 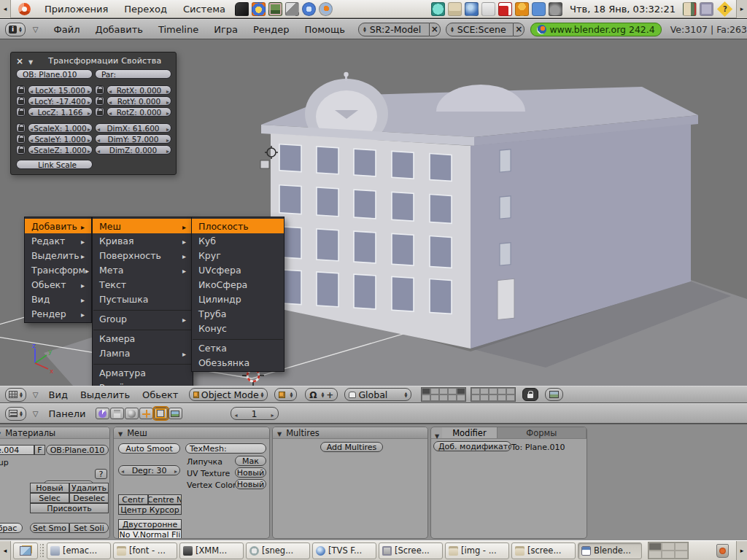 I want to click on menu-item-grid: Сетка, so click(x=238, y=348).